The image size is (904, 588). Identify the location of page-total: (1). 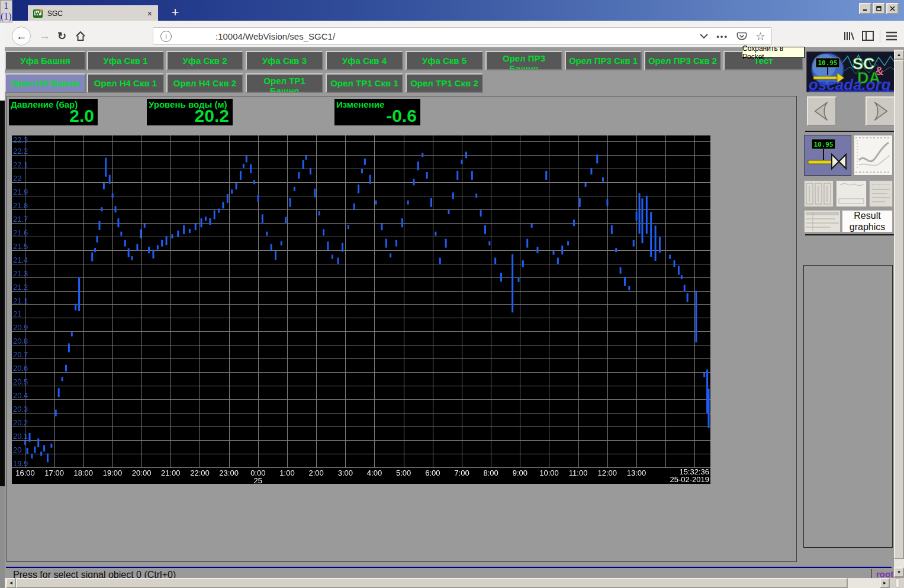
(6, 17).